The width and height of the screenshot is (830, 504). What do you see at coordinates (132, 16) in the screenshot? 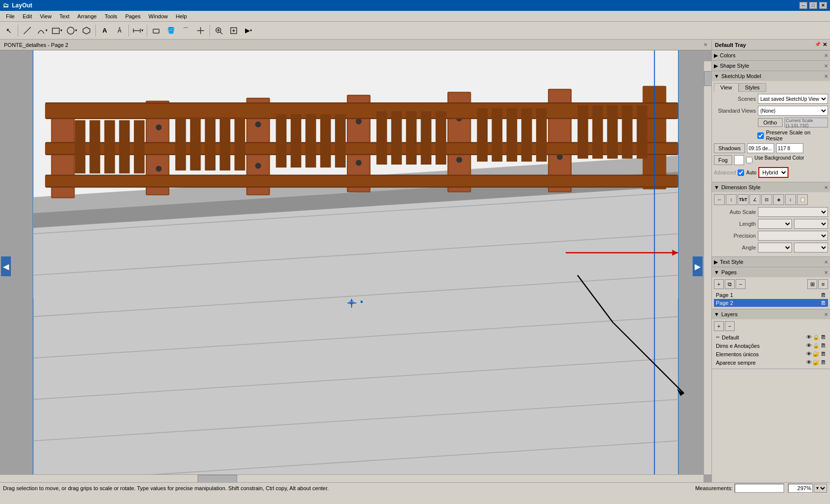
I see `menu-pages: Pages` at bounding box center [132, 16].